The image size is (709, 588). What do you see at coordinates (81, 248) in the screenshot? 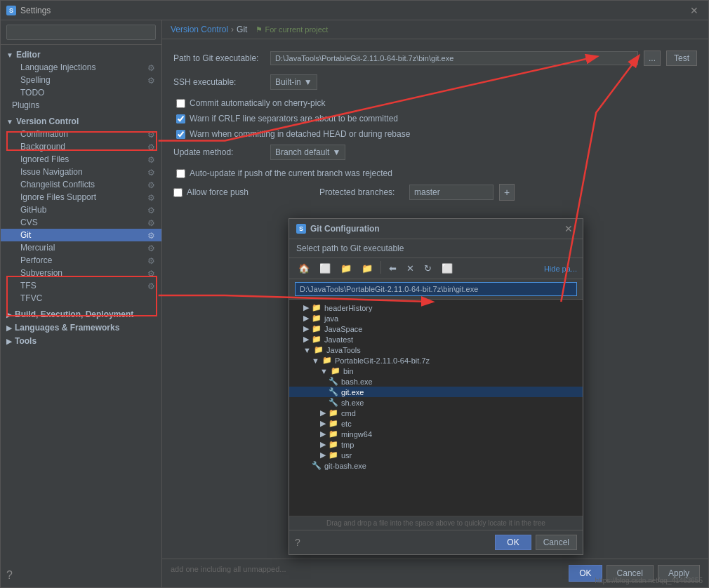
I see `sidebar-item-mercurial: Mercurial ⚙` at bounding box center [81, 248].